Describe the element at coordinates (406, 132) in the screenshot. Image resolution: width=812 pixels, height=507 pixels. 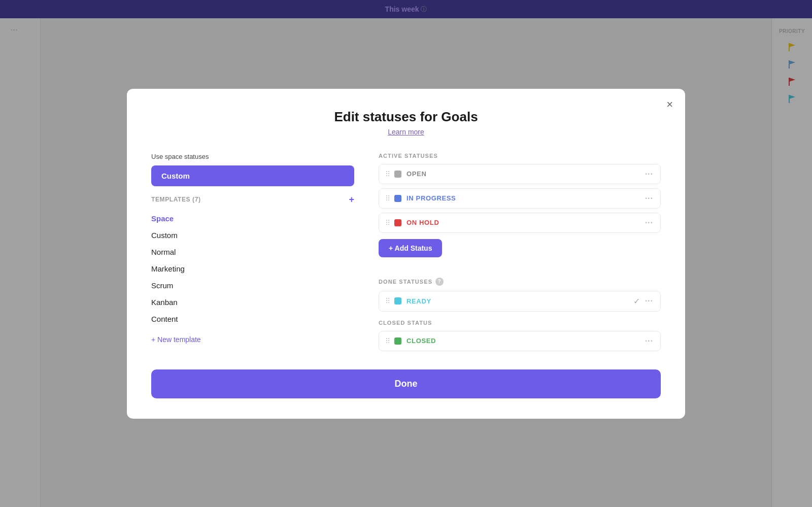
I see `learn-more-link: Learn more` at that location.